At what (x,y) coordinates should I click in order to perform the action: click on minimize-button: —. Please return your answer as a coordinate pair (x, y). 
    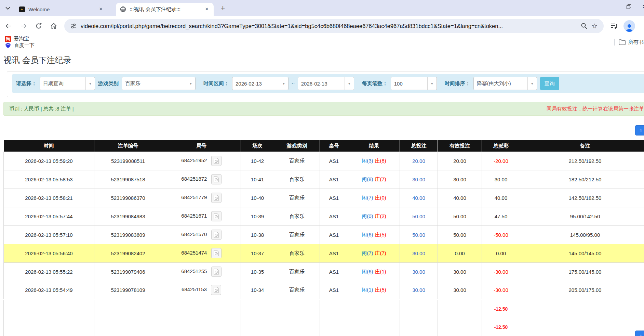
    Looking at the image, I should click on (613, 7).